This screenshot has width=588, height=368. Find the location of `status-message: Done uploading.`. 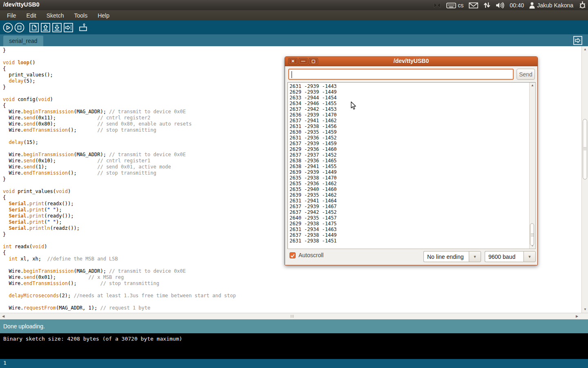

status-message: Done uploading. is located at coordinates (24, 326).